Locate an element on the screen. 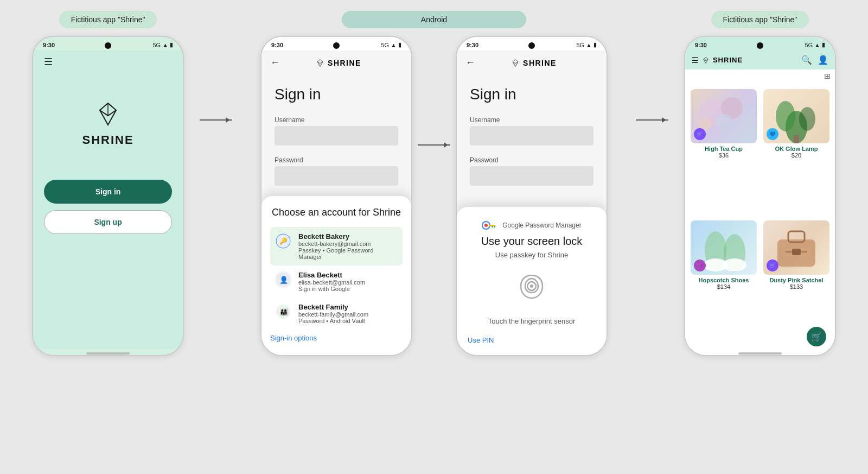 The width and height of the screenshot is (868, 474). icons-2: 5G ▲ ▮ is located at coordinates (391, 45).